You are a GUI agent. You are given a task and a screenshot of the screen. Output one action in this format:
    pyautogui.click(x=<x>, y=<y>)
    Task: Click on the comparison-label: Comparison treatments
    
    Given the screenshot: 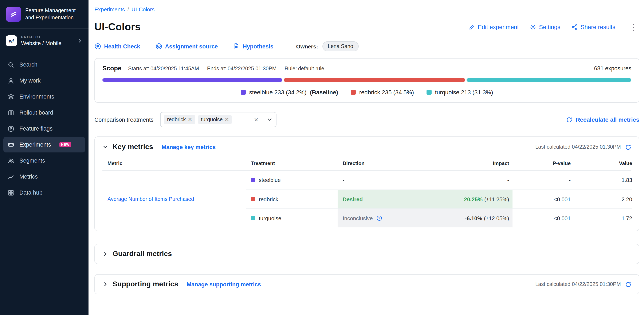 What is the action you would take?
    pyautogui.click(x=124, y=119)
    